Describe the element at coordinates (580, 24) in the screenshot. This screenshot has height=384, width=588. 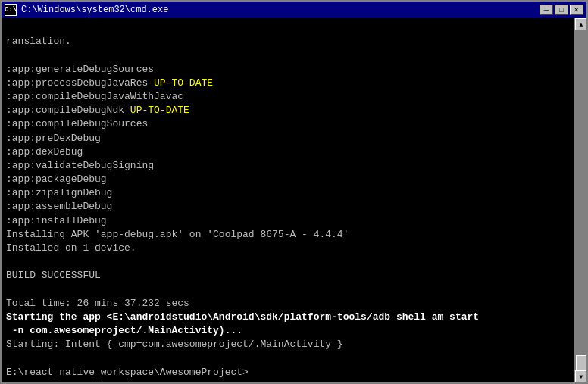
I see `scroll-up-button: ▲` at that location.